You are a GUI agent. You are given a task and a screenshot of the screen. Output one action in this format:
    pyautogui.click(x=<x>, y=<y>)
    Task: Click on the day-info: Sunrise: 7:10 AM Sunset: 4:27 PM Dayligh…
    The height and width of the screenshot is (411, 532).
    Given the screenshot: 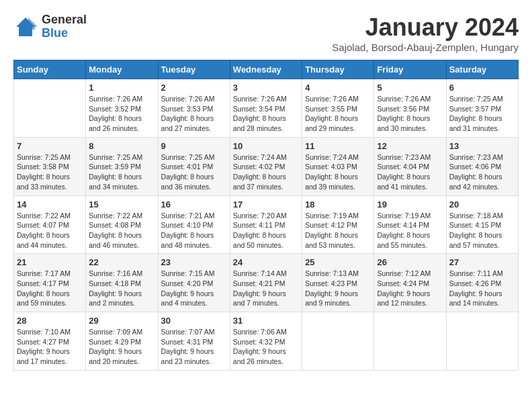 What is the action you would take?
    pyautogui.click(x=50, y=347)
    